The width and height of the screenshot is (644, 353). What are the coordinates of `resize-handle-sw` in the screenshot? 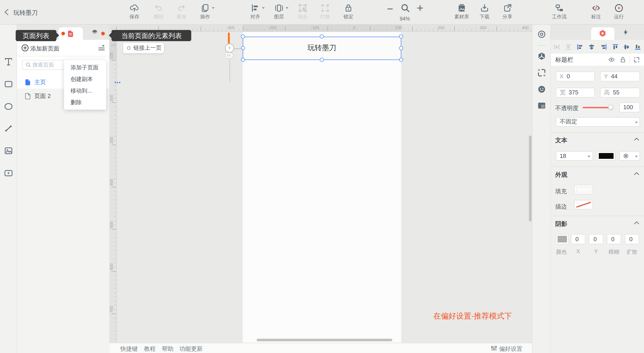 It's located at (243, 60).